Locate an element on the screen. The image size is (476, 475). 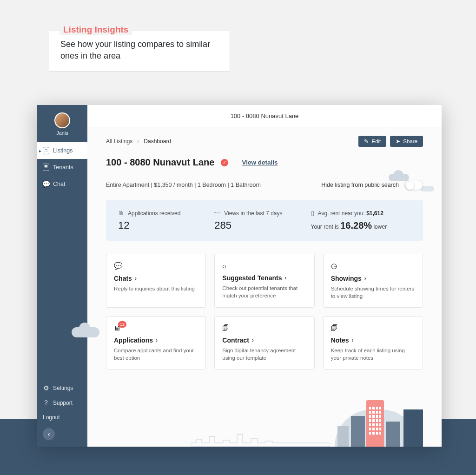
card-contract: 🗐 Contract › Sign digital tenancy agreem… is located at coordinates (264, 343).